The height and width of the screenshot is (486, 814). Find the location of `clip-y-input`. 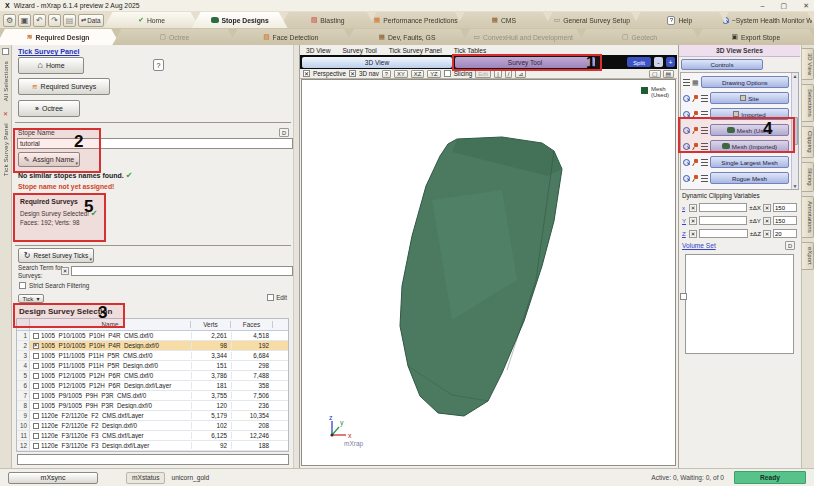

clip-y-input is located at coordinates (723, 220).